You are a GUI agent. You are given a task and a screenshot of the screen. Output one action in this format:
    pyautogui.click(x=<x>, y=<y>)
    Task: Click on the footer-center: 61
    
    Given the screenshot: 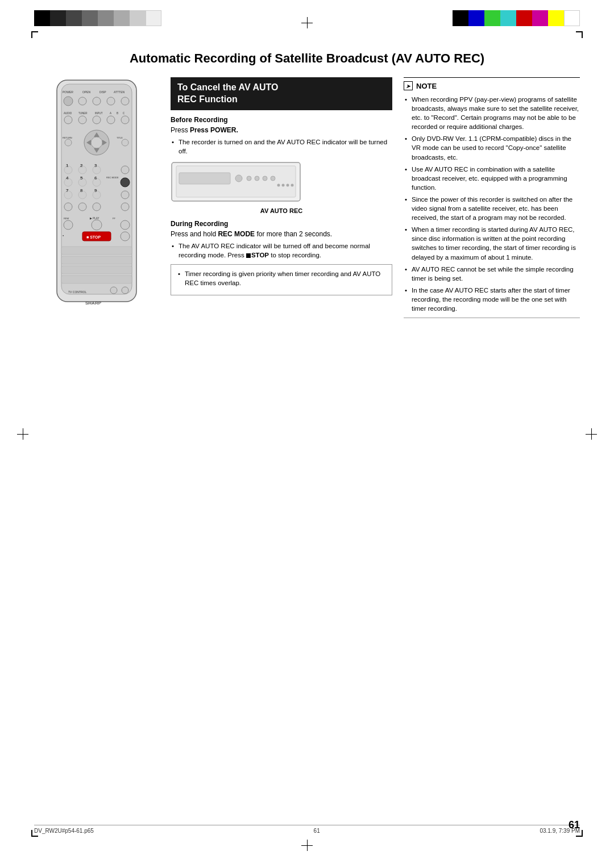 What is the action you would take?
    pyautogui.click(x=317, y=831)
    